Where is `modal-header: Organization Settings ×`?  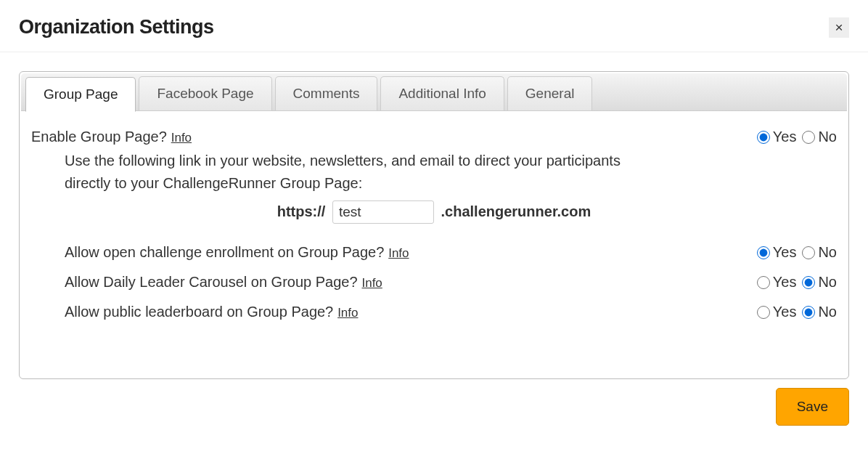 modal-header: Organization Settings × is located at coordinates (434, 26).